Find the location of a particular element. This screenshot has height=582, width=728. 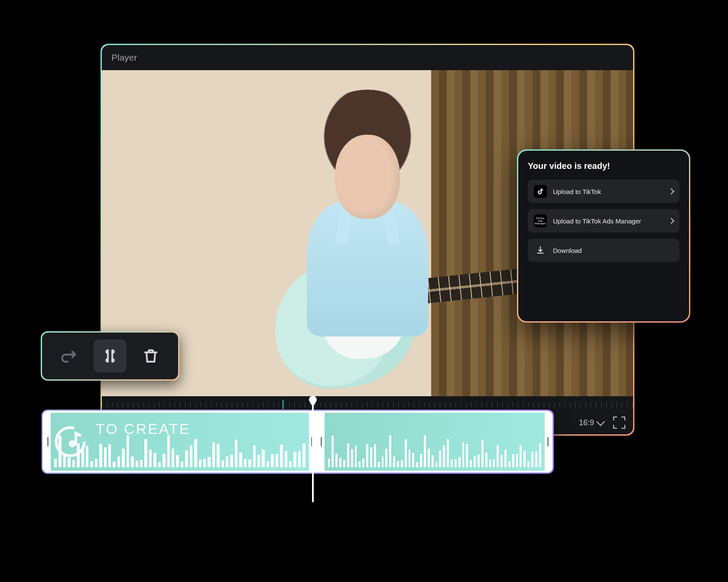

download-label: Download is located at coordinates (613, 250).